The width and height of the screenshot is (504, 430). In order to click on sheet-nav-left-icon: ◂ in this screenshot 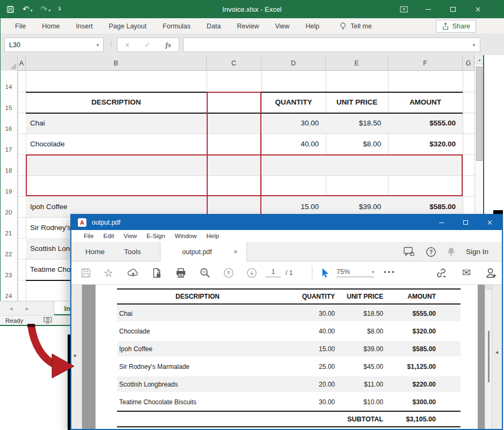, I will do `click(11, 309)`.